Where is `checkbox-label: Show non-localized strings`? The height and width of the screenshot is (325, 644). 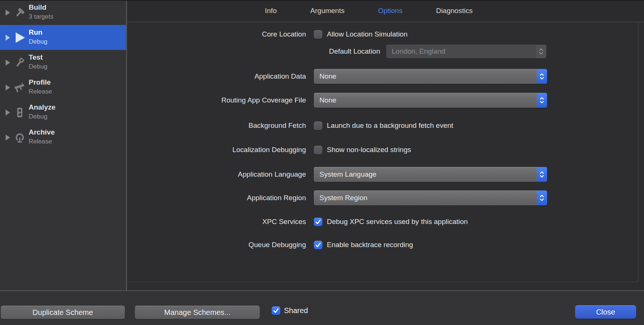
checkbox-label: Show non-localized strings is located at coordinates (369, 150).